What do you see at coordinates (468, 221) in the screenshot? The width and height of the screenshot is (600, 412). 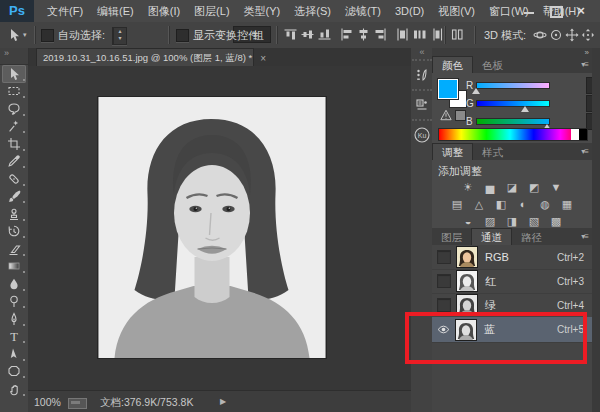 I see `invert-icon: ◒` at bounding box center [468, 221].